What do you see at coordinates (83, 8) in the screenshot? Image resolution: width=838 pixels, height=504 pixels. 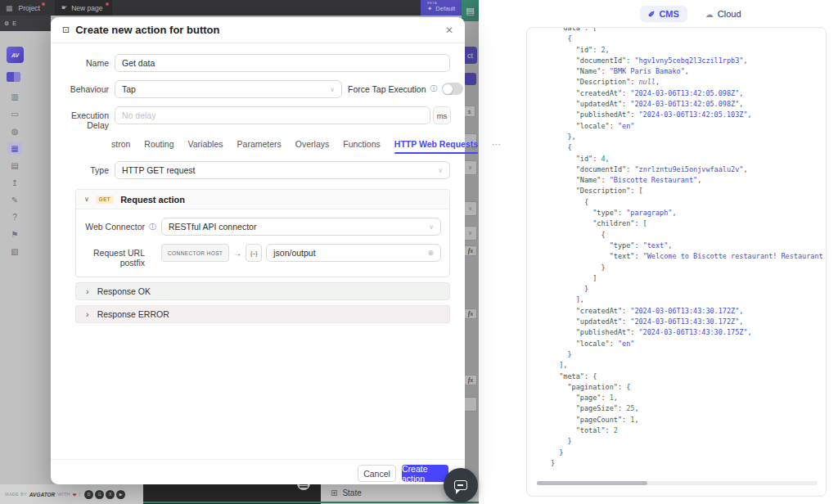 I see `tab-new-page: ☛ New page` at bounding box center [83, 8].